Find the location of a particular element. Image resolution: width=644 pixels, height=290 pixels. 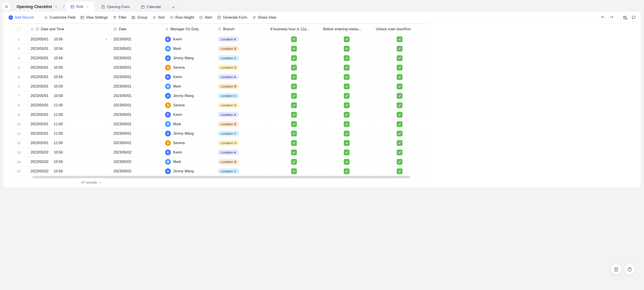

horizontal-scrollbar is located at coordinates (323, 177).